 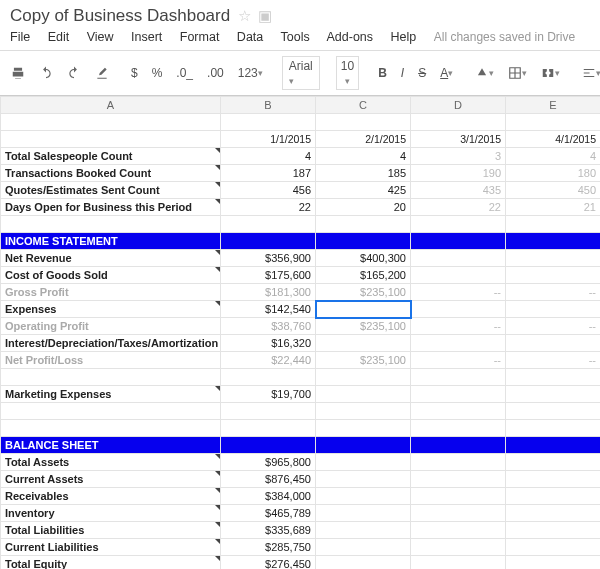 What do you see at coordinates (111, 548) in the screenshot?
I see `cell: Current Liabilities` at bounding box center [111, 548].